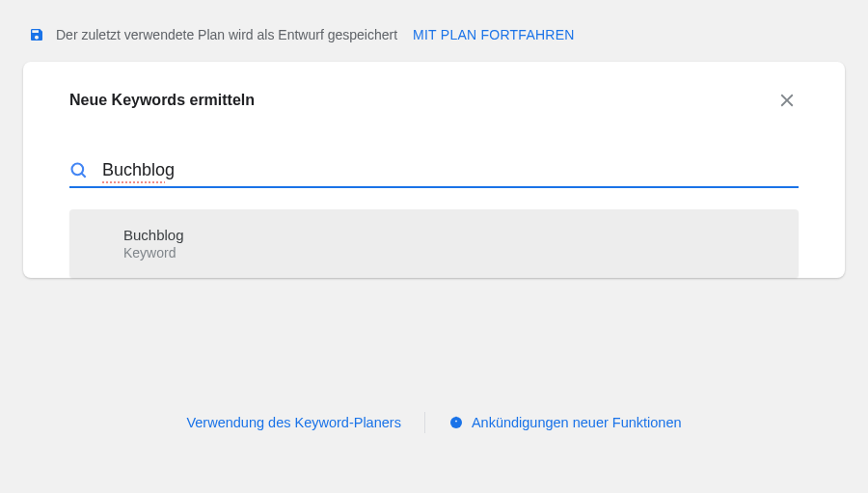  I want to click on announcement-icon, so click(456, 423).